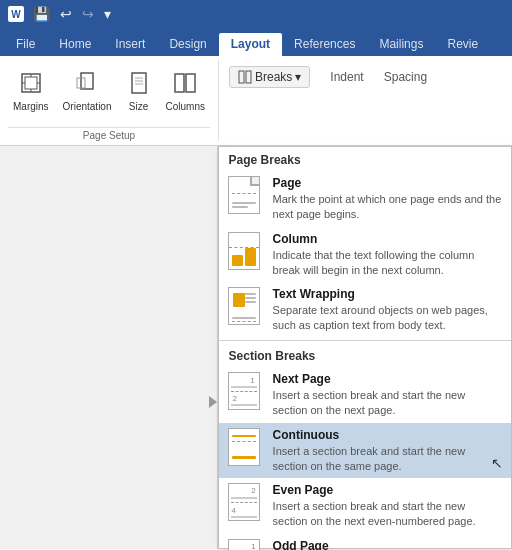 The height and width of the screenshot is (550, 512). What do you see at coordinates (138, 106) in the screenshot?
I see `size-label: Size` at bounding box center [138, 106].